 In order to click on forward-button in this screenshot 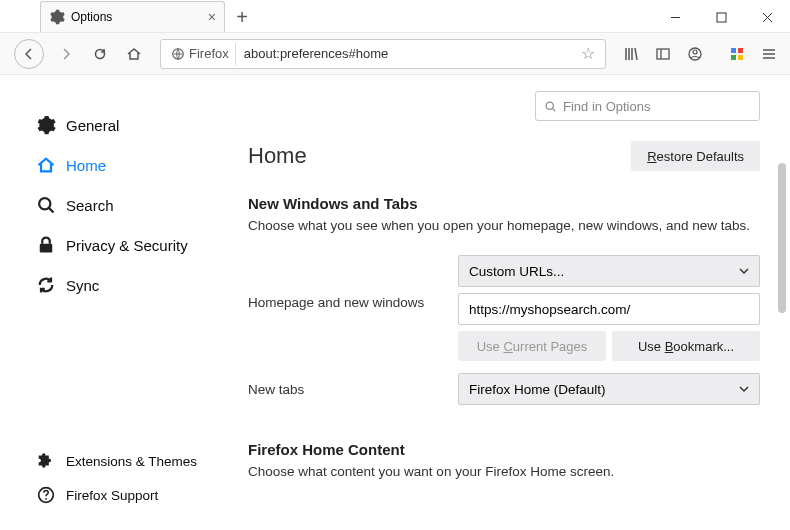, I will do `click(66, 54)`.